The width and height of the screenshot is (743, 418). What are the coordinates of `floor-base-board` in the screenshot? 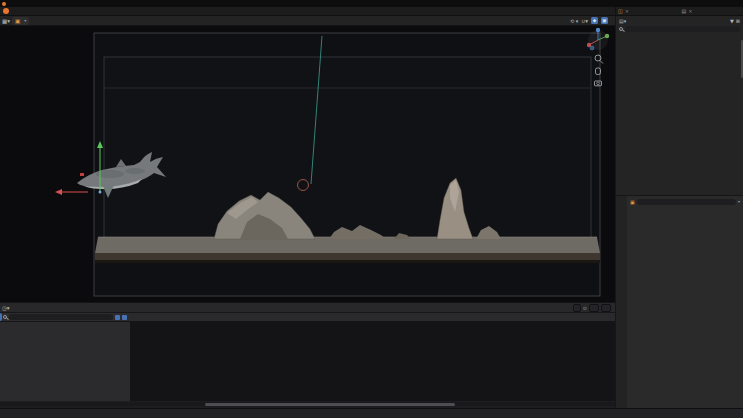 It's located at (348, 256).